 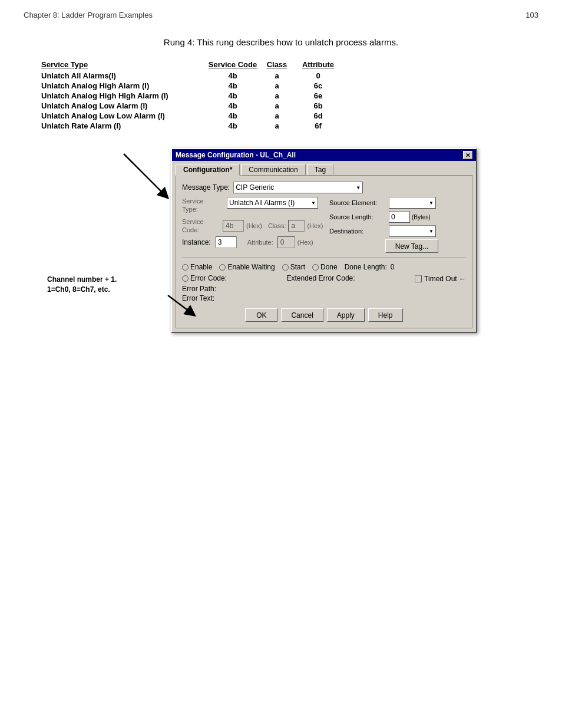 I want to click on error-path-row: Error Path:, so click(x=324, y=289).